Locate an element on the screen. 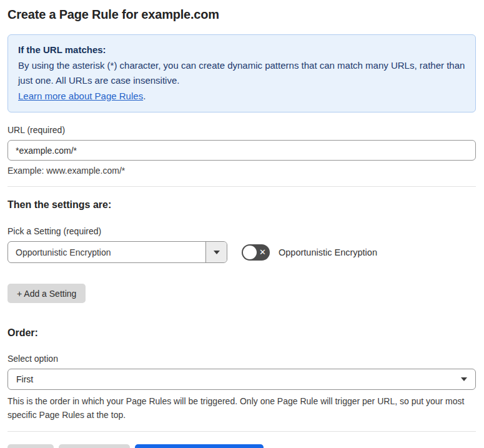 The image size is (484, 448). setting-select: Opportunistic Encryption is located at coordinates (117, 252).